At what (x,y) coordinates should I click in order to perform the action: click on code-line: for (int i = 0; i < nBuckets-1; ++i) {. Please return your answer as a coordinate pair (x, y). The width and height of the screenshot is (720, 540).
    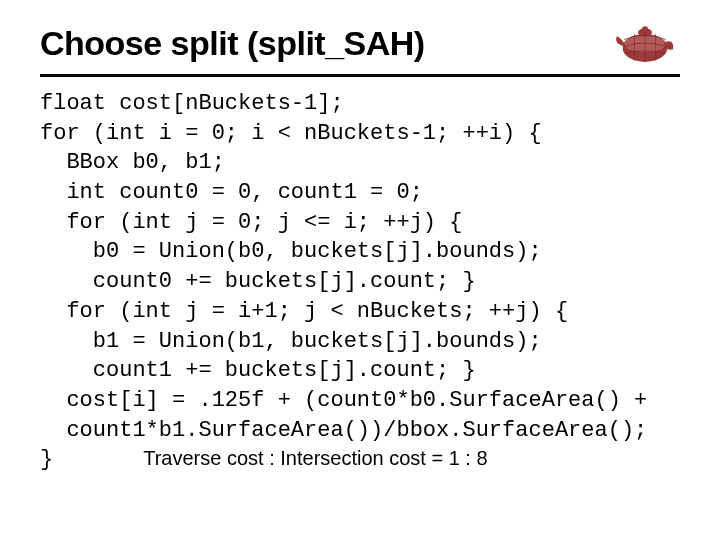
    Looking at the image, I should click on (291, 134).